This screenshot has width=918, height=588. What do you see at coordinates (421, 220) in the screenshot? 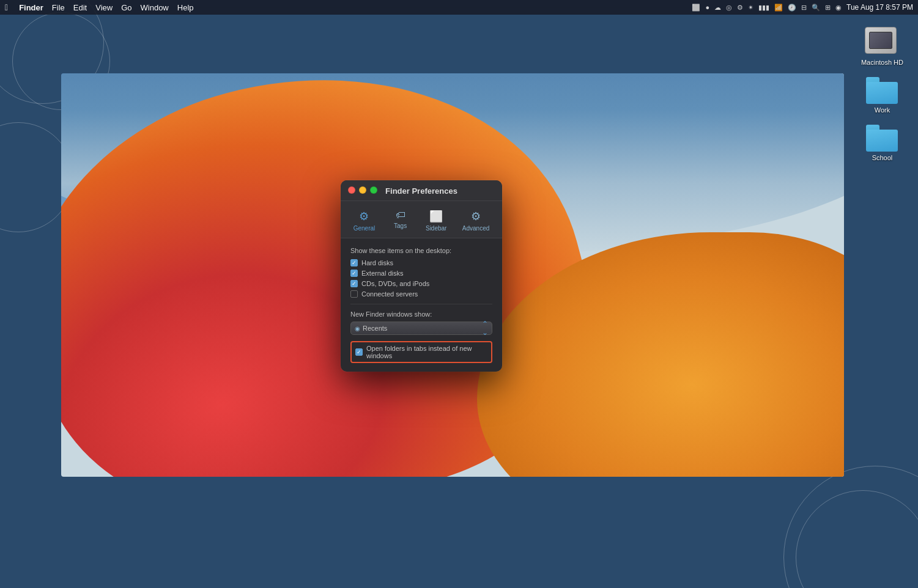
I see `tab-bar: ⚙ General 🏷 Tags ⬜ Sidebar ⚙ Advanced` at bounding box center [421, 220].